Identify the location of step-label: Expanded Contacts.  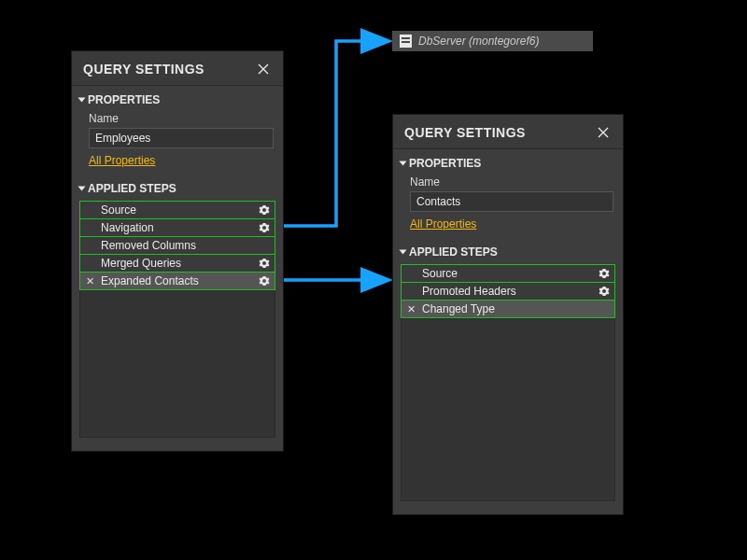
(176, 281).